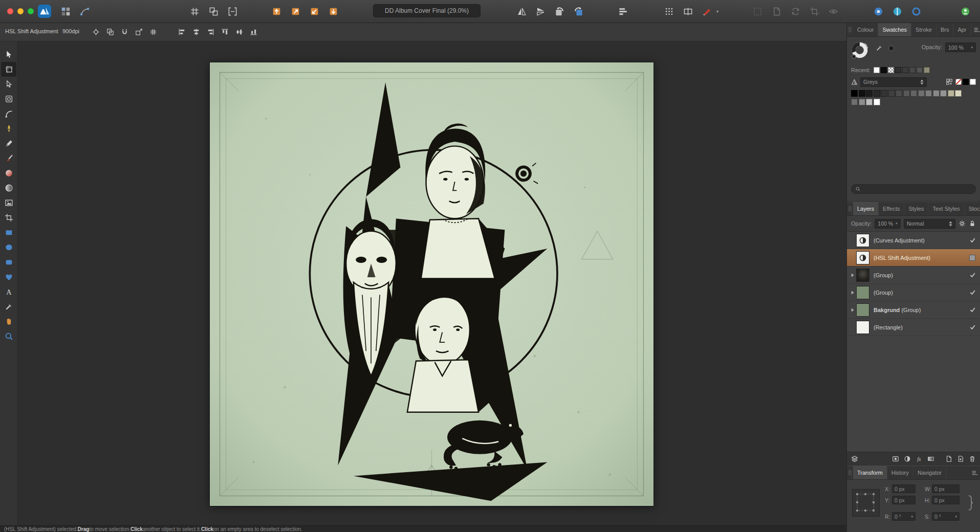 This screenshot has width=980, height=532. What do you see at coordinates (878, 11) in the screenshot?
I see `preview-mode-button` at bounding box center [878, 11].